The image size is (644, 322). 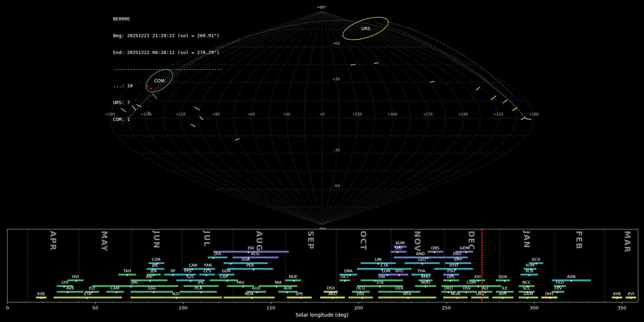 I want to click on shower-label: PPS, so click(x=188, y=271).